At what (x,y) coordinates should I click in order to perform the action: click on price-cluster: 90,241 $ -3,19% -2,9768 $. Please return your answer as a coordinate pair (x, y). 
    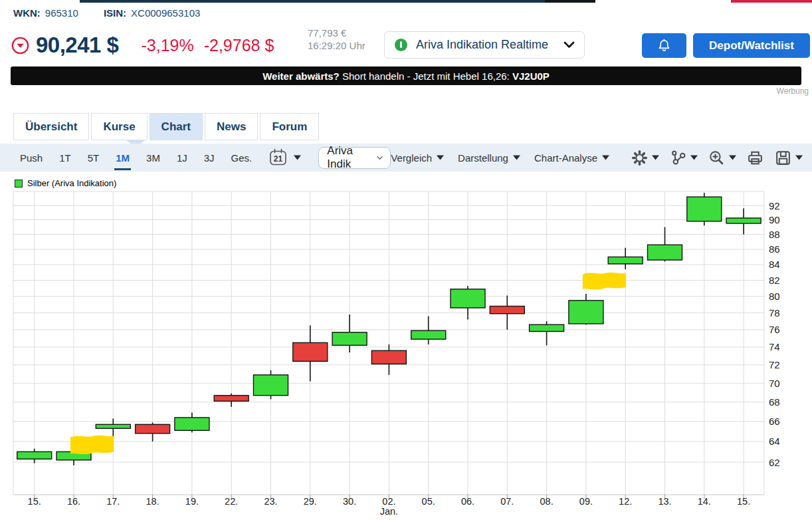
    Looking at the image, I should click on (142, 45).